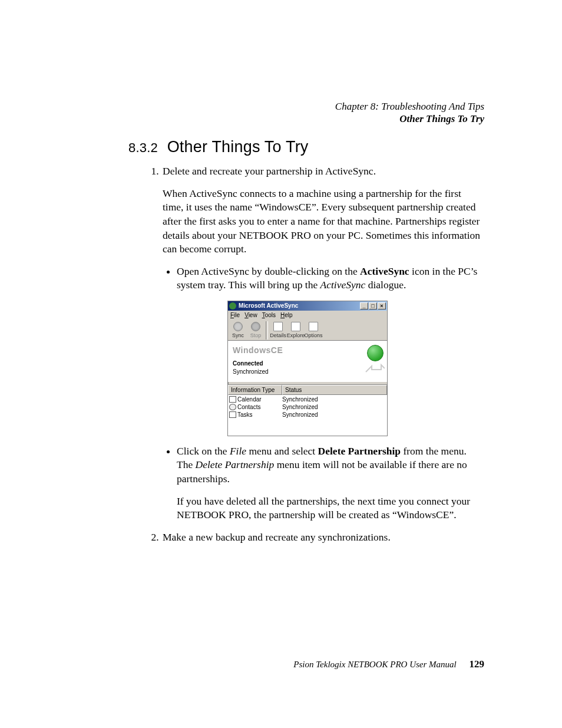 This screenshot has width=562, height=728. I want to click on menubar: File View Tools Help, so click(308, 315).